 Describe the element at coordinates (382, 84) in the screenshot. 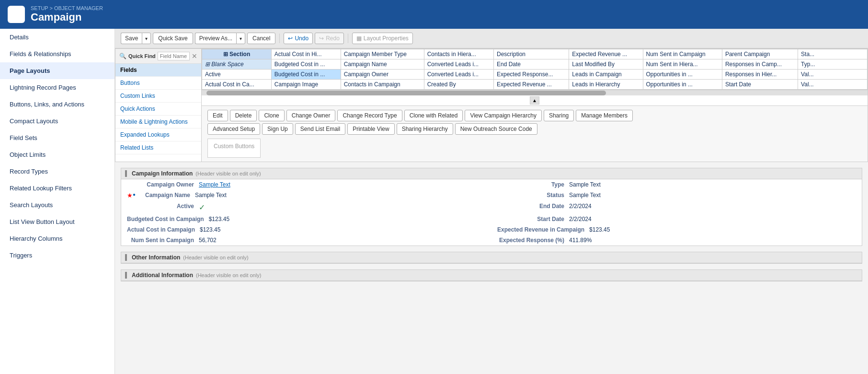

I see `grid-cell-contacts-campaign: Contacts in Campaign` at that location.